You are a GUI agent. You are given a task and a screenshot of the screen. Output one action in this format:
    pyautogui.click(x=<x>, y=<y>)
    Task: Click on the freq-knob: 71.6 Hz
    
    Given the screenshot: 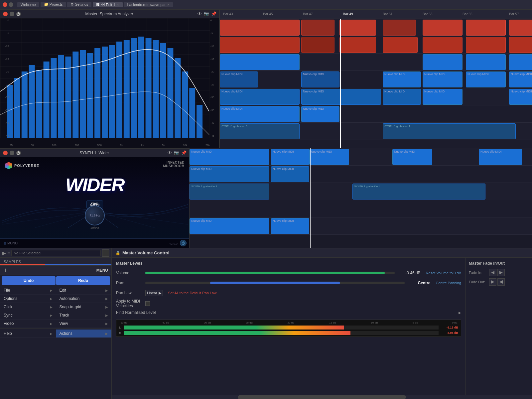 What is the action you would take?
    pyautogui.click(x=95, y=215)
    